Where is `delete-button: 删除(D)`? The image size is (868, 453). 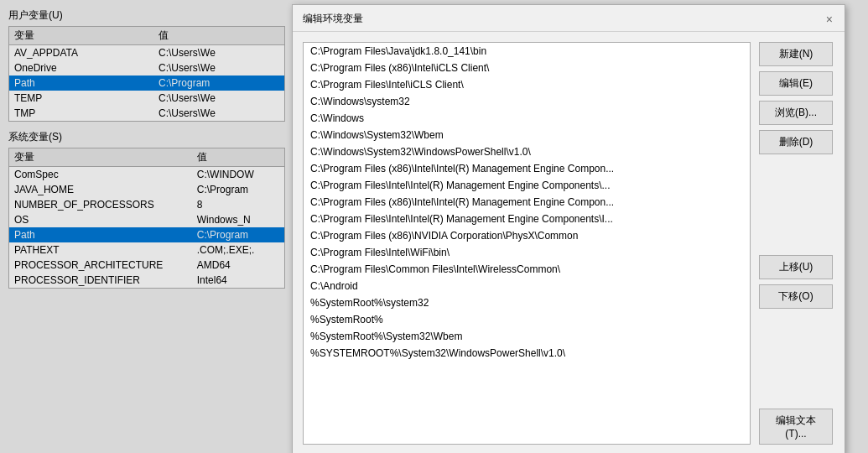 delete-button: 删除(D) is located at coordinates (796, 143).